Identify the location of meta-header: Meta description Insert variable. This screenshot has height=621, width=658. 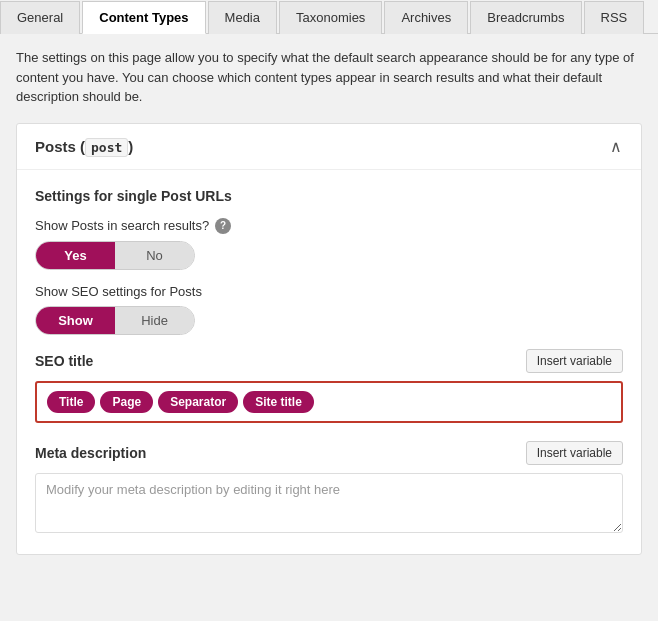
(329, 453).